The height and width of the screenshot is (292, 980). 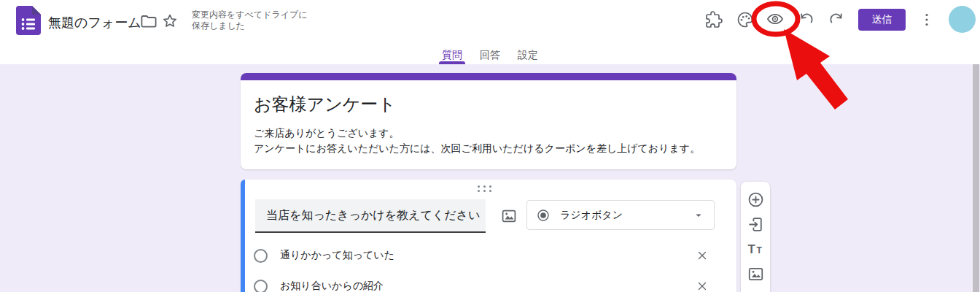 What do you see at coordinates (170, 21) in the screenshot?
I see `star-icon` at bounding box center [170, 21].